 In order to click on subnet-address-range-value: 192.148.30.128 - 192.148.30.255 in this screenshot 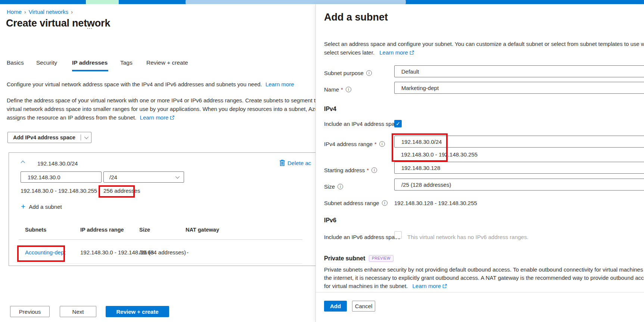, I will do `click(436, 203)`.